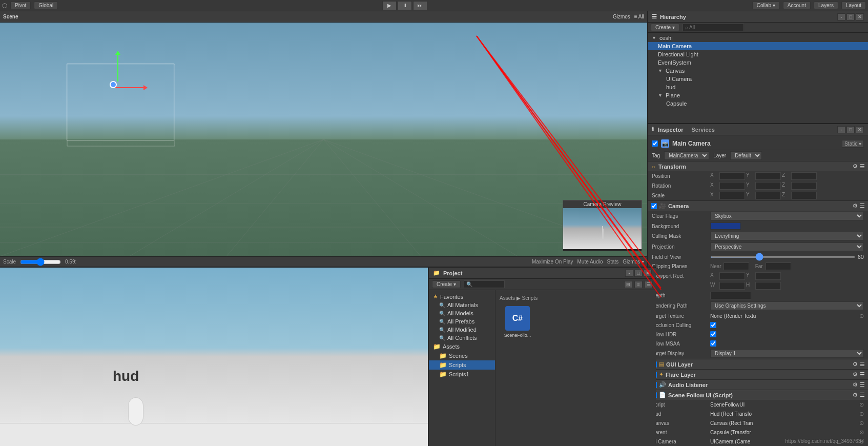 The image size is (868, 446). Describe the element at coordinates (768, 196) in the screenshot. I see `scale-y-input: 1` at that location.